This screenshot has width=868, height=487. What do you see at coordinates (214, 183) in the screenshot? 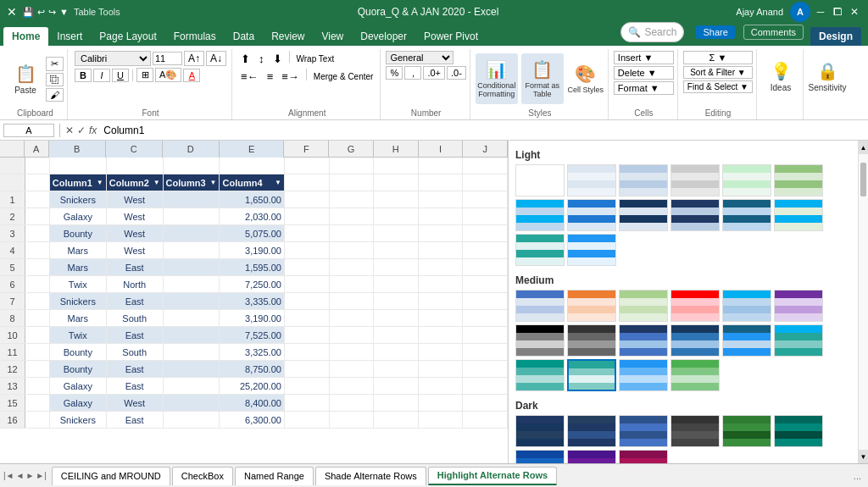
I see `filter-arrow-d: ▼` at bounding box center [214, 183].